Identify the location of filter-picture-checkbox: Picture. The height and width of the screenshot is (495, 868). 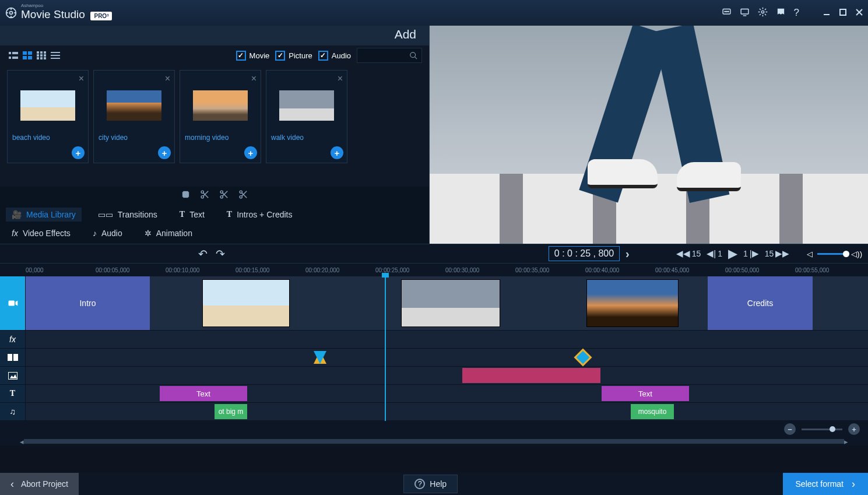
(294, 56).